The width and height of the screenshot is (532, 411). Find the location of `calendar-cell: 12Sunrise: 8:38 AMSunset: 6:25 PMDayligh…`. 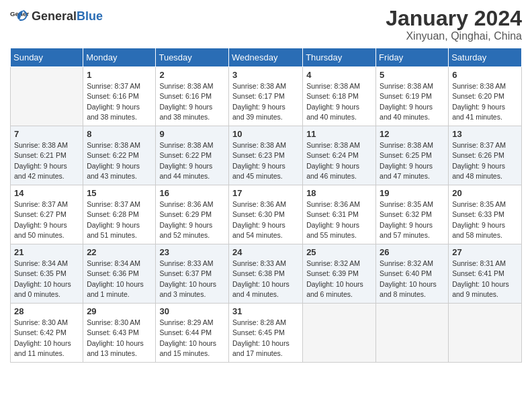

calendar-cell: 12Sunrise: 8:38 AMSunset: 6:25 PMDayligh… is located at coordinates (412, 156).